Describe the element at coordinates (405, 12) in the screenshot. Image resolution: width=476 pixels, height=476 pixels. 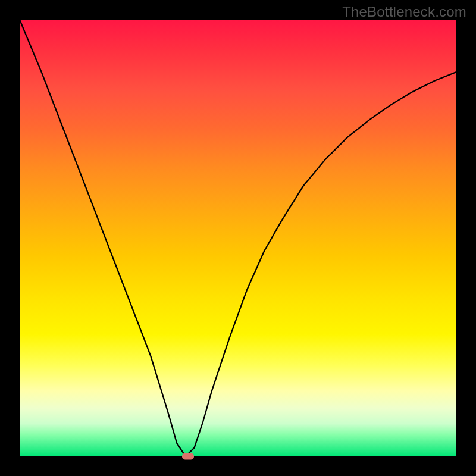
I see `watermark-text: TheBottleneck.com` at that location.